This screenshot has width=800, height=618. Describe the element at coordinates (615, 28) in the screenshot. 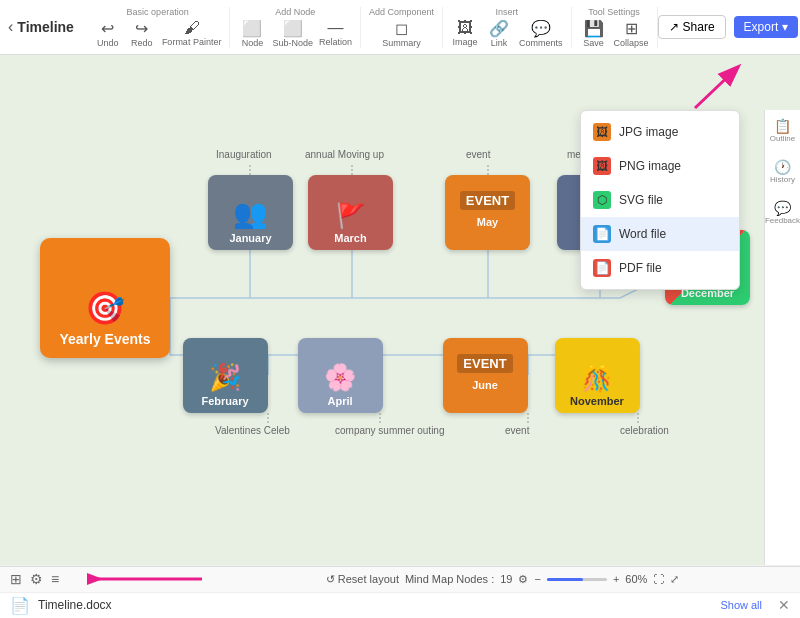

I see `group-tool-settings: Tool Settings 💾Save ⊞Collapse` at that location.